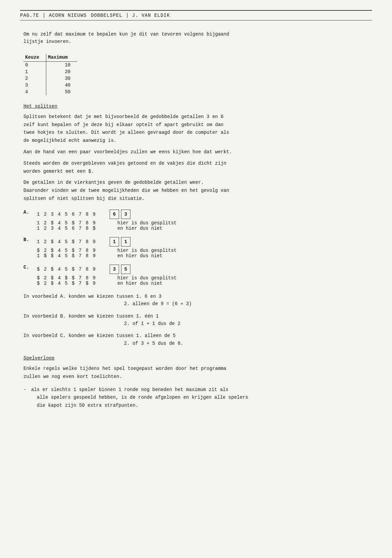 Image resolution: width=392 pixels, height=558 pixels. Describe the element at coordinates (44, 15) in the screenshot. I see `header-sep1: |` at that location.